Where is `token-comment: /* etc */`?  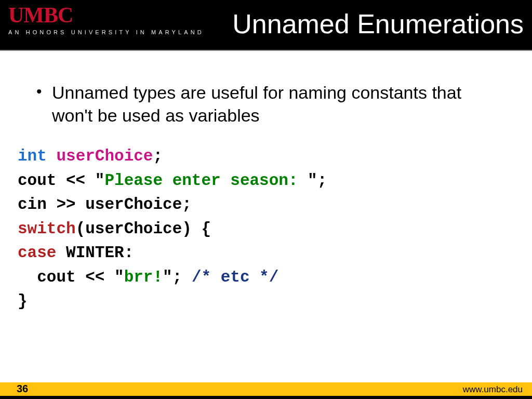
token-comment: /* etc */ is located at coordinates (235, 277).